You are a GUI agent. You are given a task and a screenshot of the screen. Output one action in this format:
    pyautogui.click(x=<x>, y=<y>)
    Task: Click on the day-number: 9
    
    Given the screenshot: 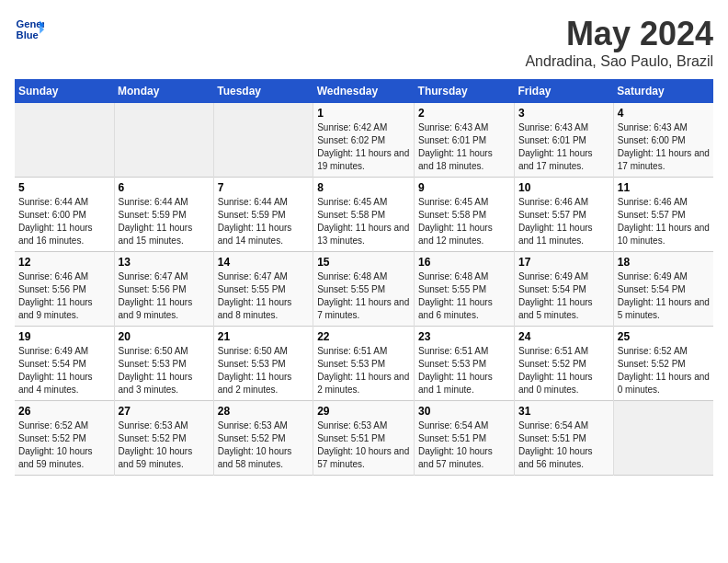 What is the action you would take?
    pyautogui.click(x=464, y=188)
    